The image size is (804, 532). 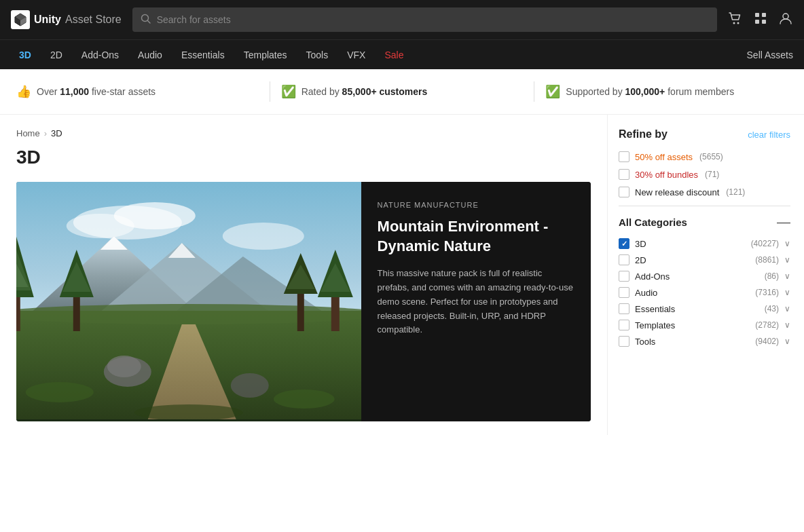 I want to click on sidebar-divider, so click(x=705, y=206).